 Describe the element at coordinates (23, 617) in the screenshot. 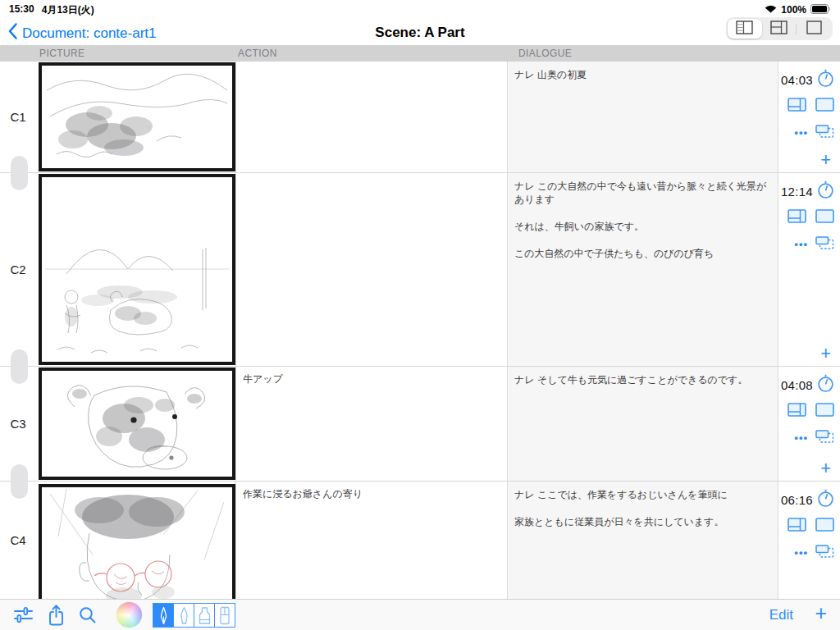

I see `sliders-icon` at that location.